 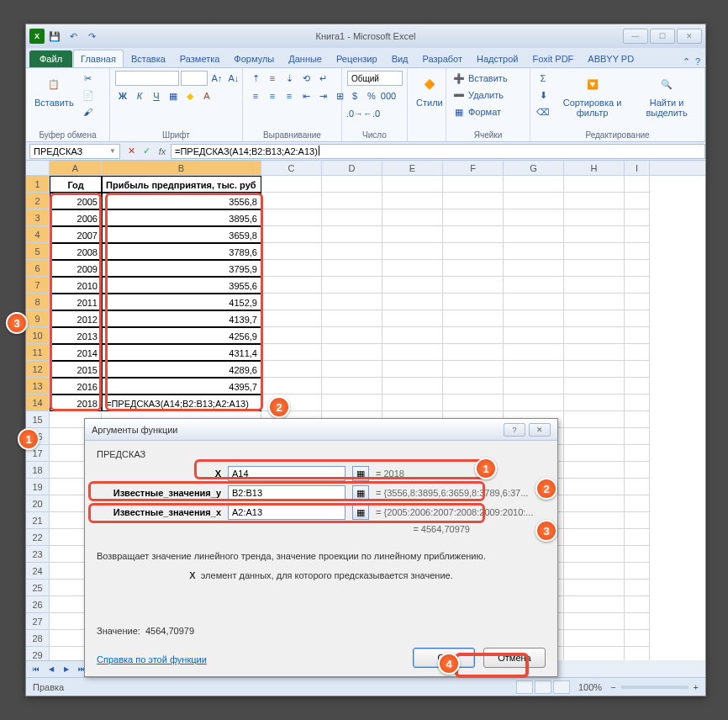 I want to click on collapse-x-button: ▦, so click(x=361, y=474).